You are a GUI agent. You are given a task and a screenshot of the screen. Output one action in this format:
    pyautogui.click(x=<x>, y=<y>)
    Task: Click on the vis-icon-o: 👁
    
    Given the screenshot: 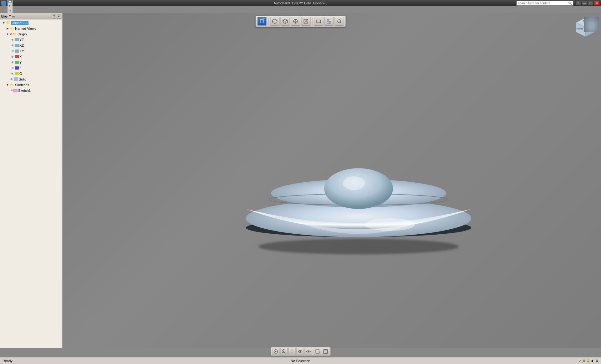 What is the action you would take?
    pyautogui.click(x=13, y=74)
    